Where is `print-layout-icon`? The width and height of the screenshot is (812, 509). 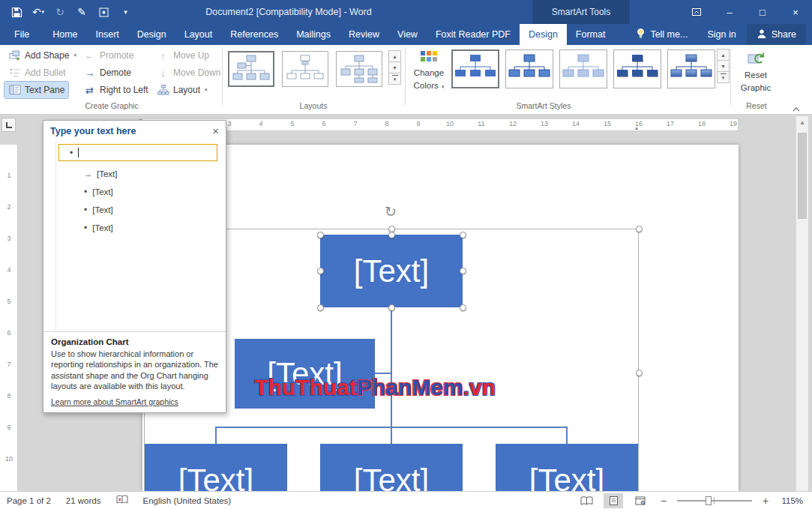
print-layout-icon is located at coordinates (613, 501).